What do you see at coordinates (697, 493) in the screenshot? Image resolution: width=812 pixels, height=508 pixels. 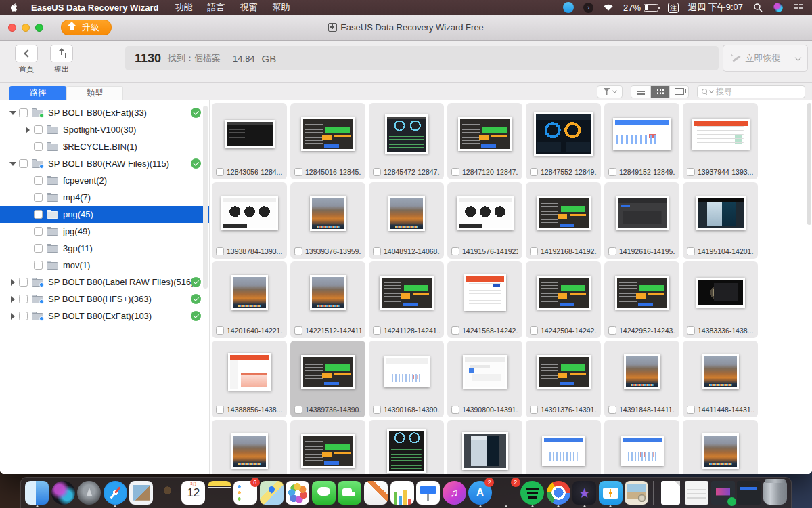 I see `dock-item-minwin1` at bounding box center [697, 493].